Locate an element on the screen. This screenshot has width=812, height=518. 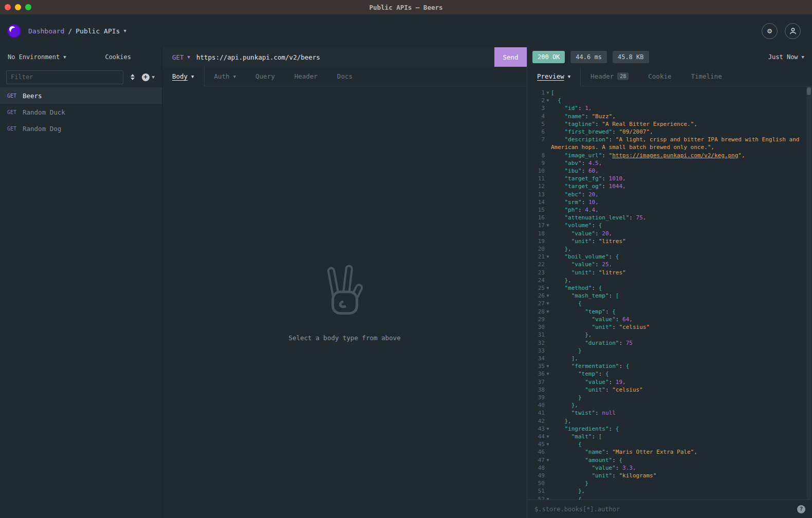
code-line: 35▼ "fermentation": { is located at coordinates (669, 366).